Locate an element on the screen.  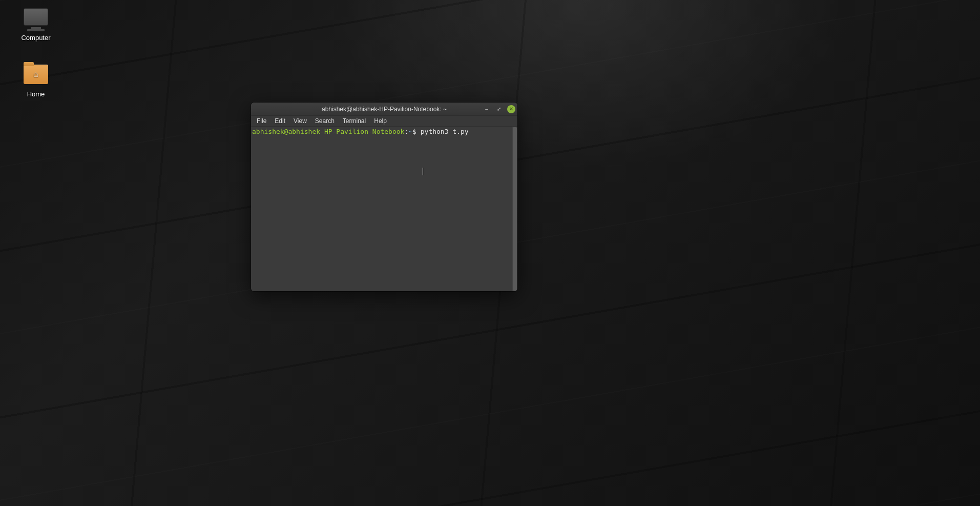
window-titlebar: abhishek@abhishek-HP-Pavilion-Notebook: … is located at coordinates (384, 109).